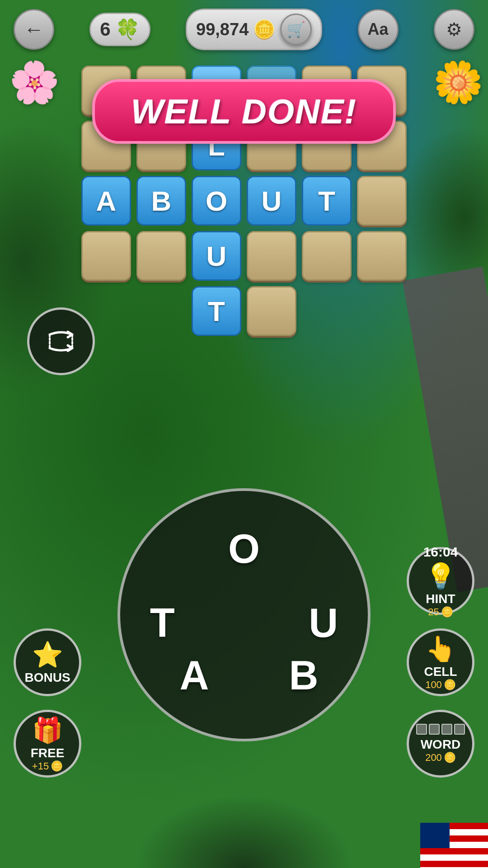  I want to click on wheel-letter-a: A, so click(194, 675).